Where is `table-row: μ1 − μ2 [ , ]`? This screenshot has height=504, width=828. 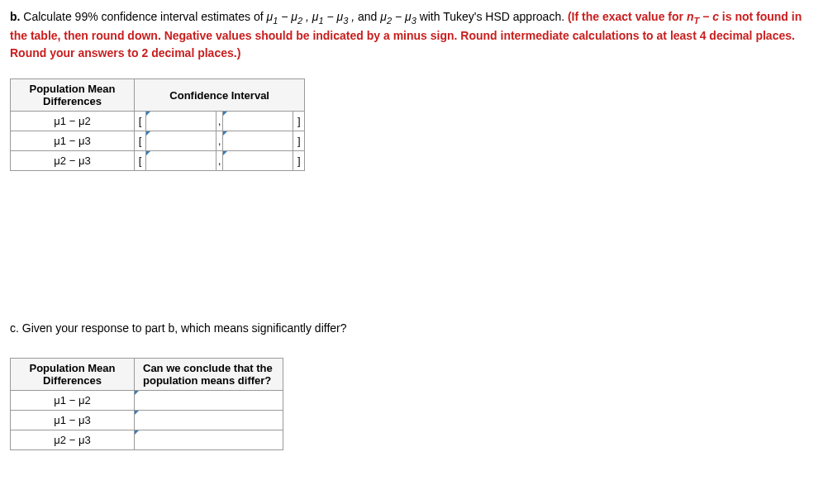
table-row: μ1 − μ2 [ , ] is located at coordinates (158, 121).